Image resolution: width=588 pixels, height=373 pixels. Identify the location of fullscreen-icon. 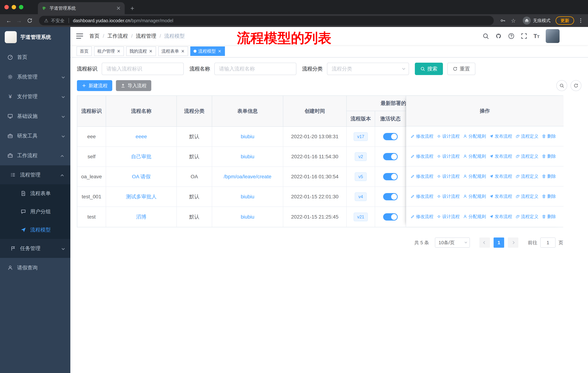
(524, 36).